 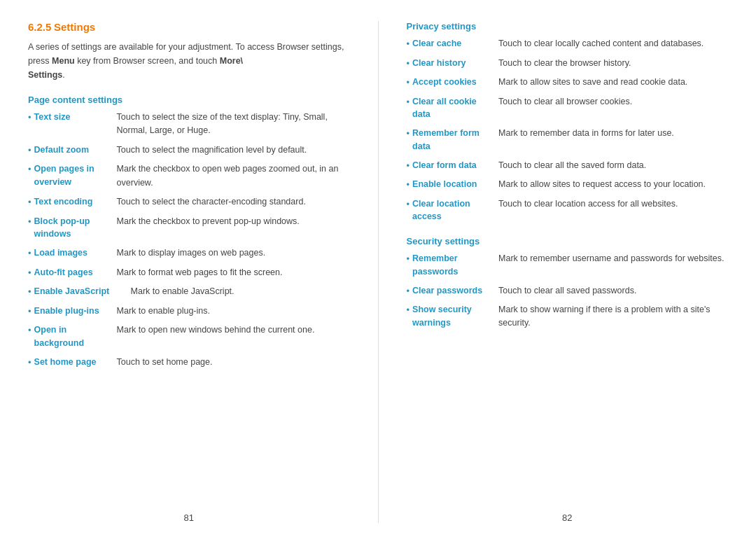 What do you see at coordinates (613, 43) in the screenshot?
I see `setting-desc: Touch to clear locally cached content an…` at bounding box center [613, 43].